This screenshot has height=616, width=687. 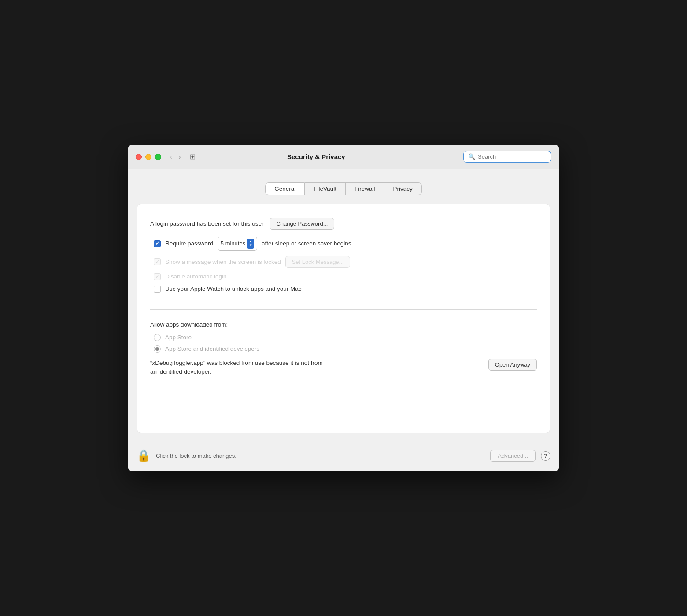 I want to click on password-timeout-select: 5 minutes ▲ ▼, so click(x=237, y=244).